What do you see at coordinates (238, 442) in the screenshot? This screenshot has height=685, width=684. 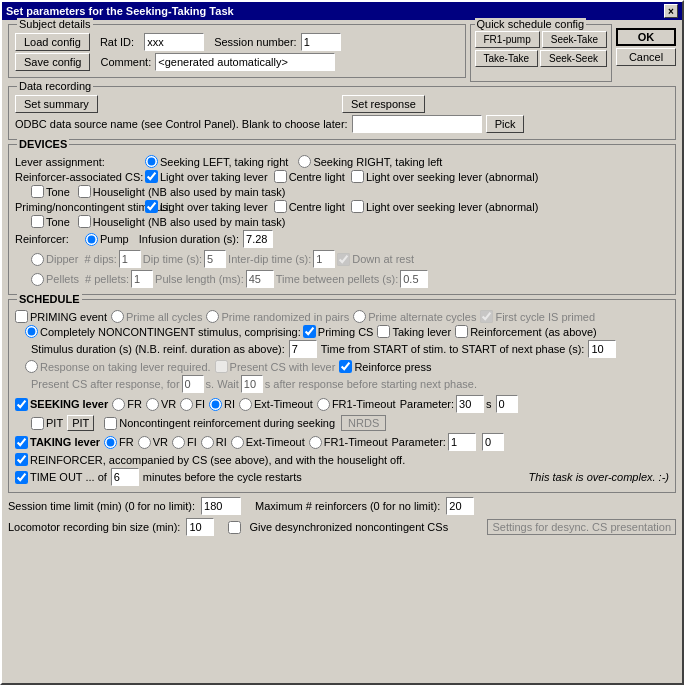 I see `taking-ext-radio` at bounding box center [238, 442].